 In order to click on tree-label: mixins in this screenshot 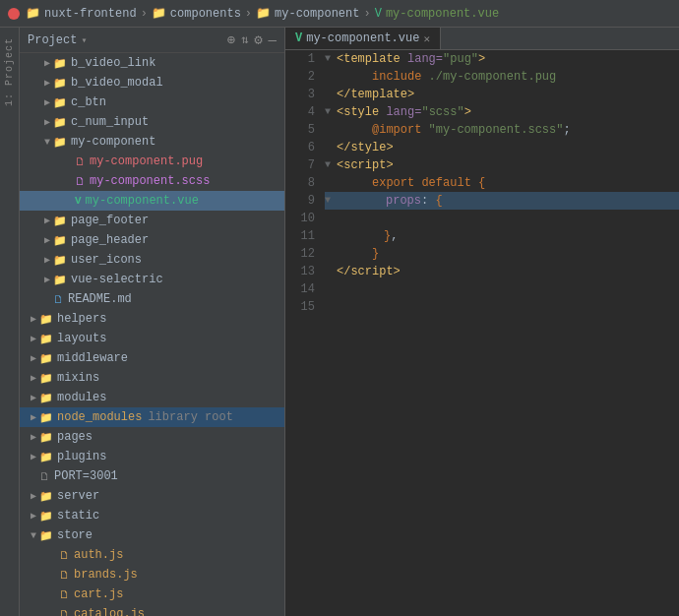, I will do `click(79, 378)`.